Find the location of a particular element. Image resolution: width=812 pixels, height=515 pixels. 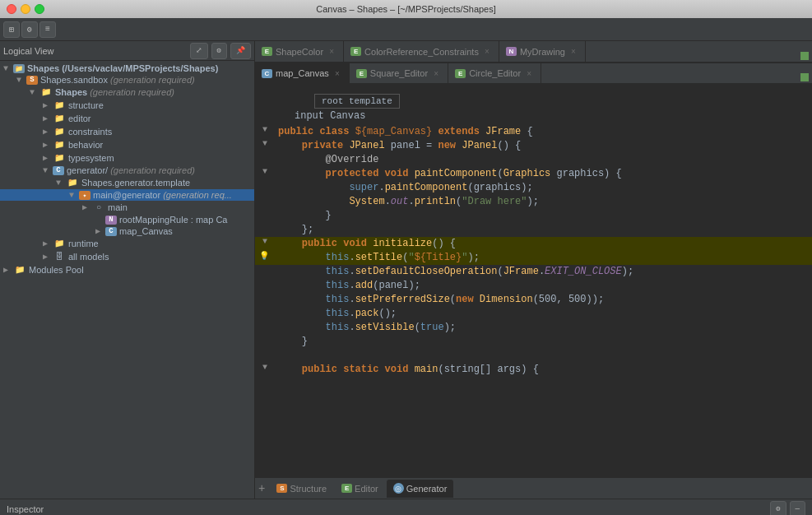

fold-arrow-2: ▼ is located at coordinates (265, 143).